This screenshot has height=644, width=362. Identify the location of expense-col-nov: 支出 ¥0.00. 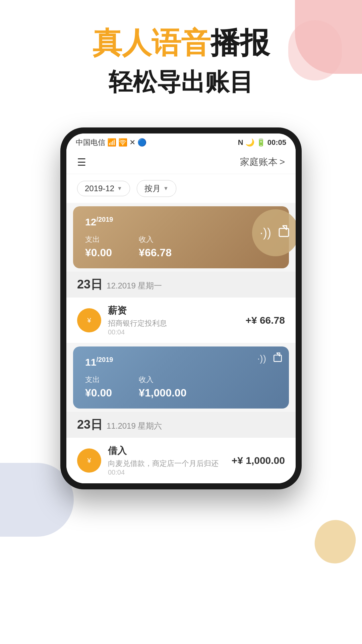
(99, 387).